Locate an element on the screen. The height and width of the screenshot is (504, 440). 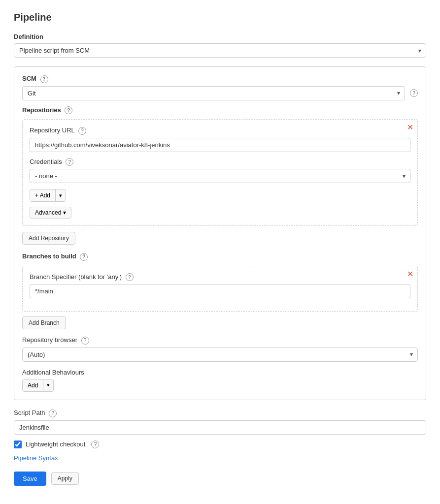
repo-browser-label: Repository browser is located at coordinates (50, 340).